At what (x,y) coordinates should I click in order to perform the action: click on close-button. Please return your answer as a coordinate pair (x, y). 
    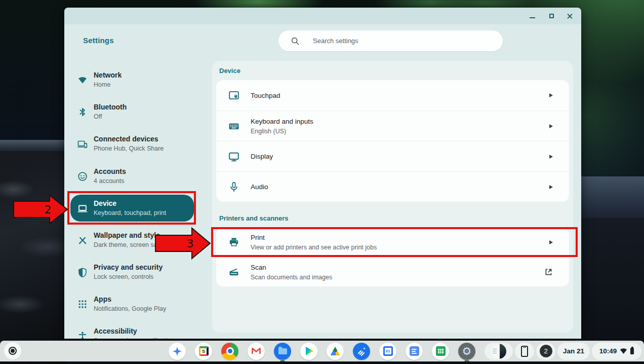
    Looking at the image, I should click on (570, 16).